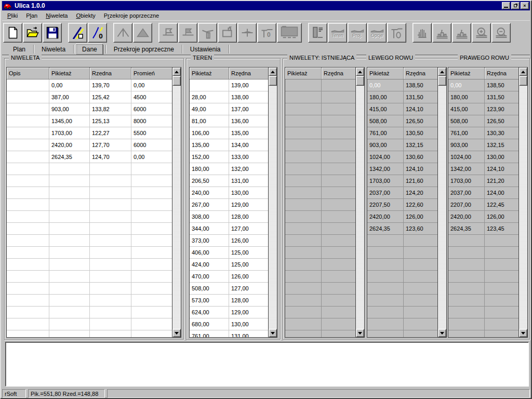  What do you see at coordinates (152, 122) in the screenshot?
I see `grid-cell: 8000` at bounding box center [152, 122].